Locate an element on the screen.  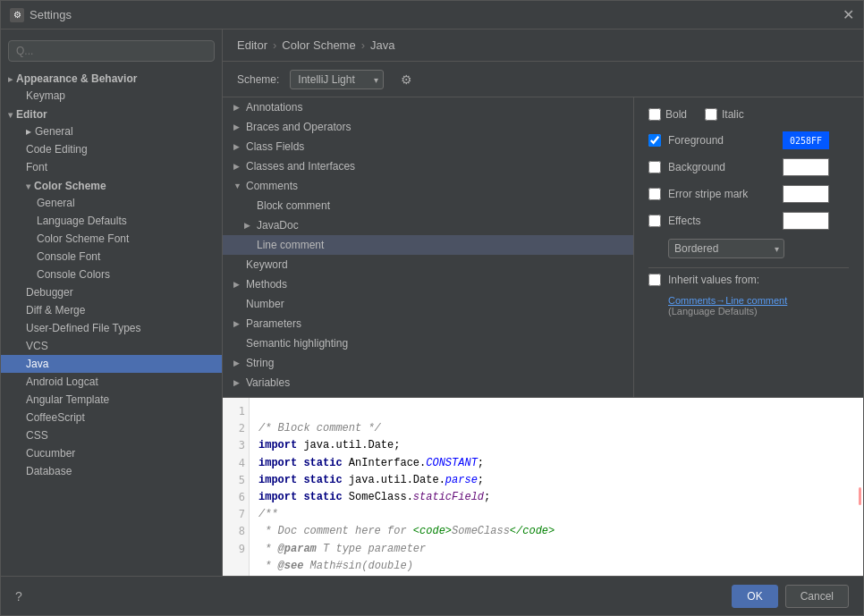
sidebar-item-language-defaults: Language Defaults is located at coordinates (111, 221).